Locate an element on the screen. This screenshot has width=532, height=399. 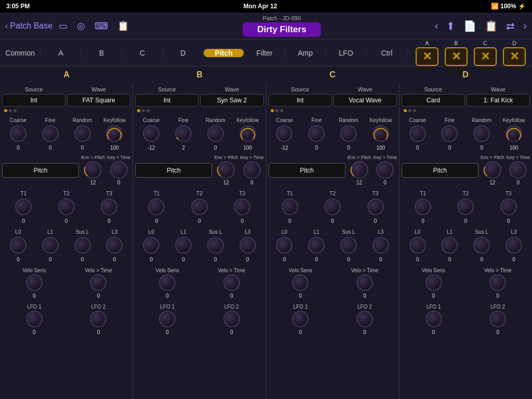
tab-d: D is located at coordinates (183, 53).